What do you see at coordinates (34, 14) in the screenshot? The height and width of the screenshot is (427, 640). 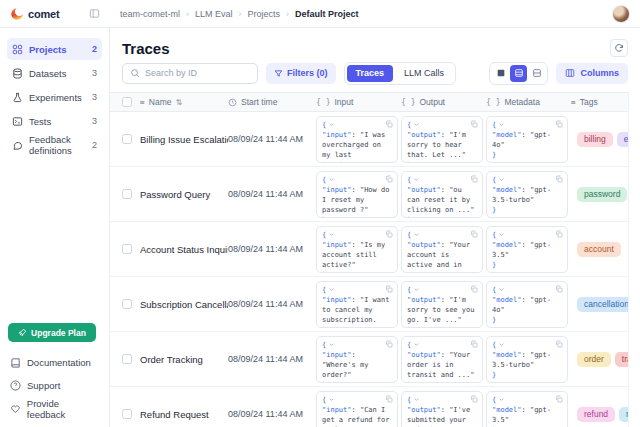 I see `comet-logo: comet` at bounding box center [34, 14].